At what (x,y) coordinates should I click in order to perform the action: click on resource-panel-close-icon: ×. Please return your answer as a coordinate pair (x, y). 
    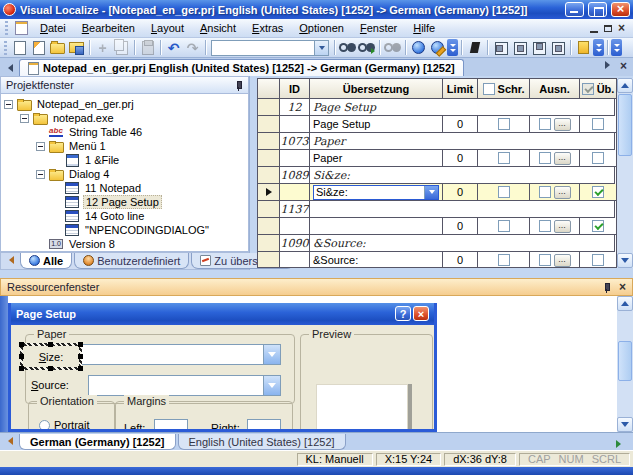
    Looking at the image, I should click on (622, 287).